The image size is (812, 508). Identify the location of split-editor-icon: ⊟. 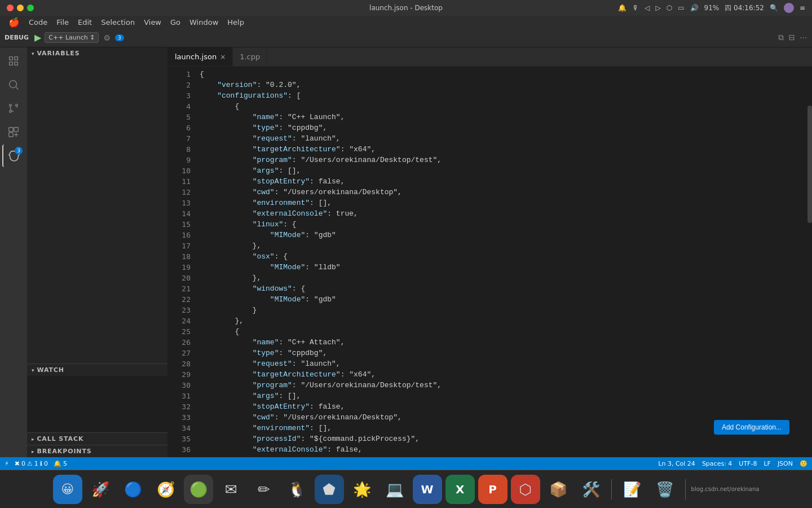
(792, 37).